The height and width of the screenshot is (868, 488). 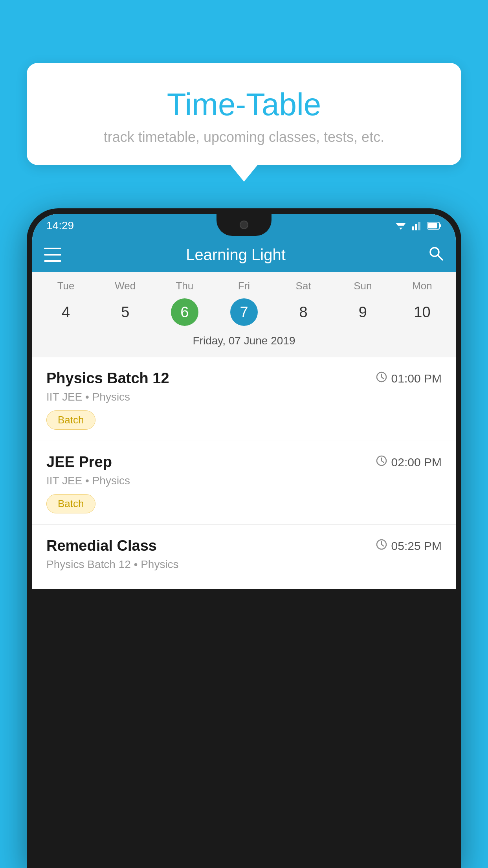 What do you see at coordinates (101, 546) in the screenshot?
I see `schedule-item-title-3: Remedial Class` at bounding box center [101, 546].